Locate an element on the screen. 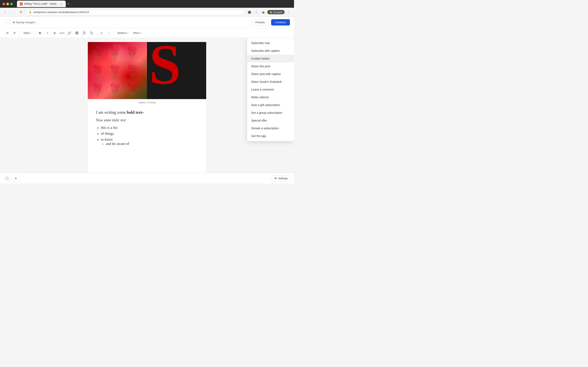 This screenshot has width=588, height=367. new-tab-button: + is located at coordinates (69, 4).